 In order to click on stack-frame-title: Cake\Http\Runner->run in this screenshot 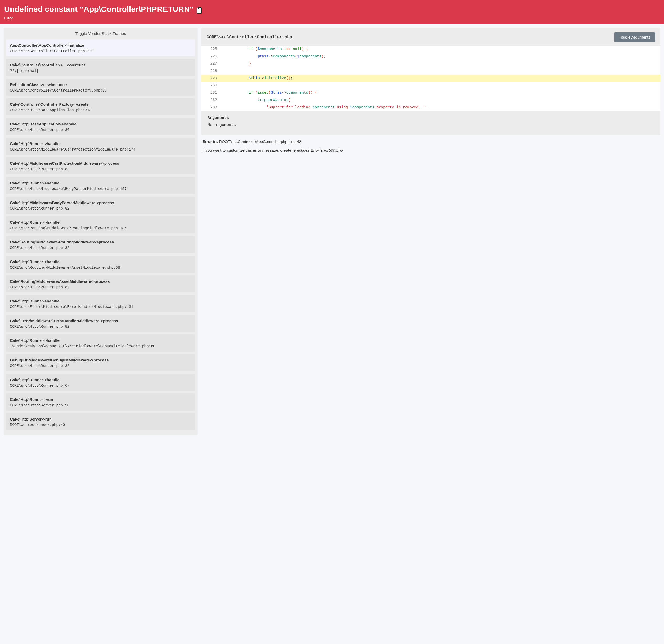, I will do `click(101, 399)`.